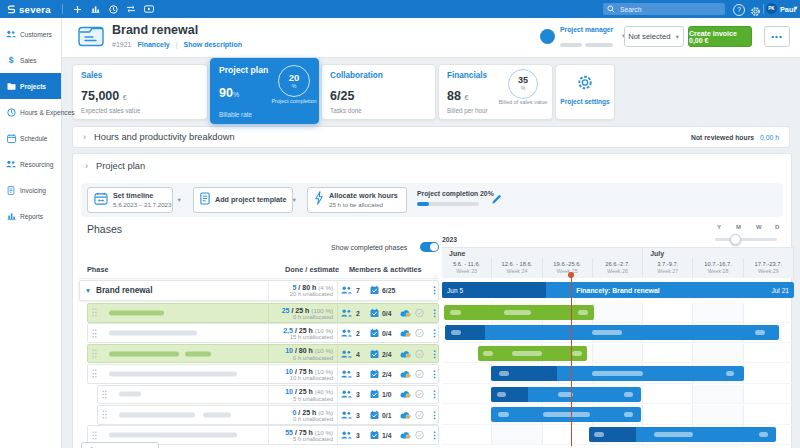  What do you see at coordinates (496, 200) in the screenshot?
I see `edit-pencil-icon` at bounding box center [496, 200].